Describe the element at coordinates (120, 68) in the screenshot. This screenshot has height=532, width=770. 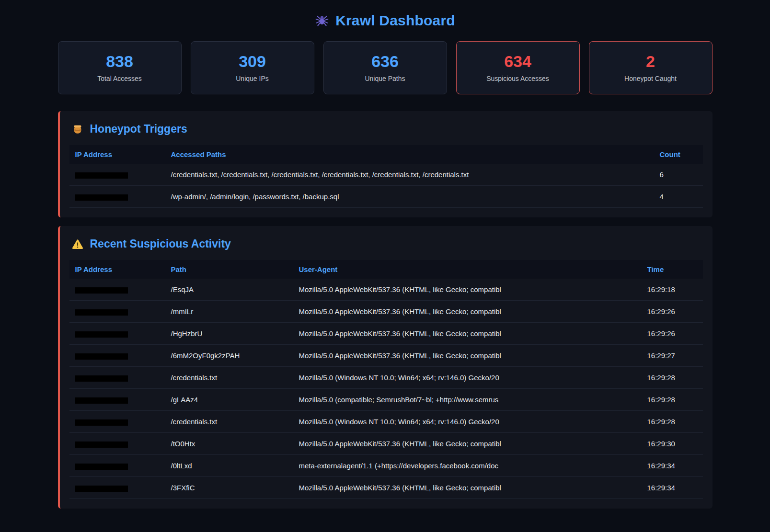
I see `stat-card: 838 Total Accesses` at that location.